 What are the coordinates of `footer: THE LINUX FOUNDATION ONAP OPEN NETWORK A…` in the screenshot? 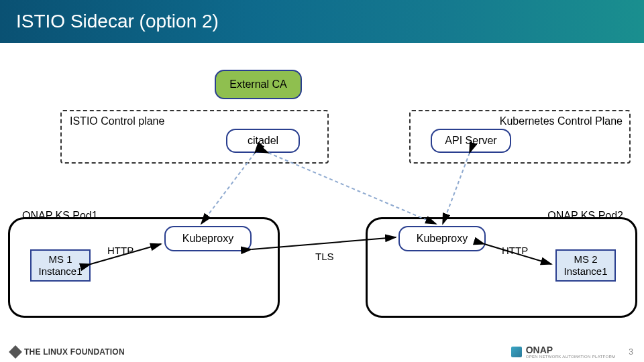 It's located at (322, 352).